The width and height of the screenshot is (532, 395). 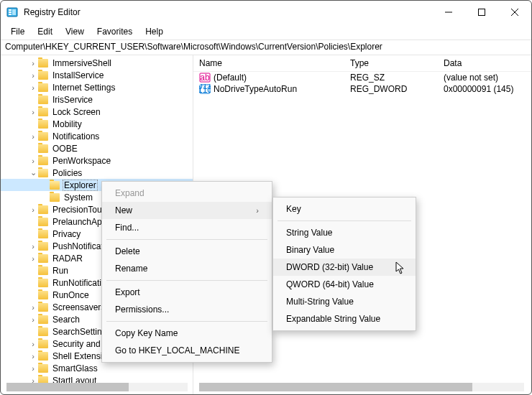 I want to click on values-scrollbar, so click(x=362, y=387).